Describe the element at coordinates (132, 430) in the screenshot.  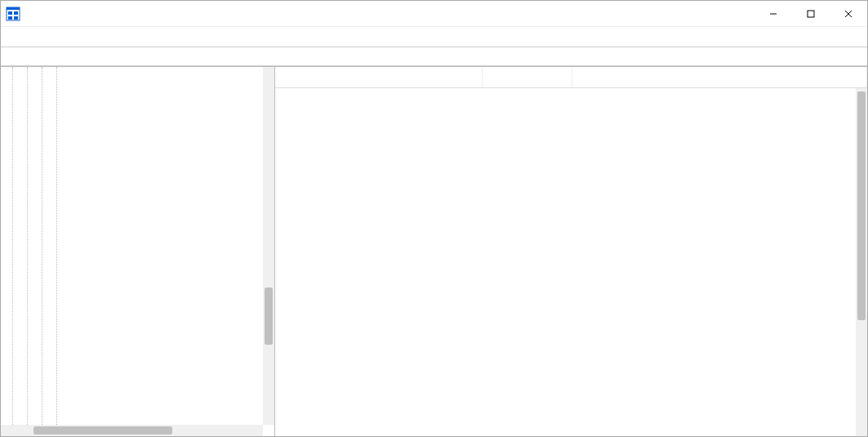
I see `tree-horizontal-scrollbar` at that location.